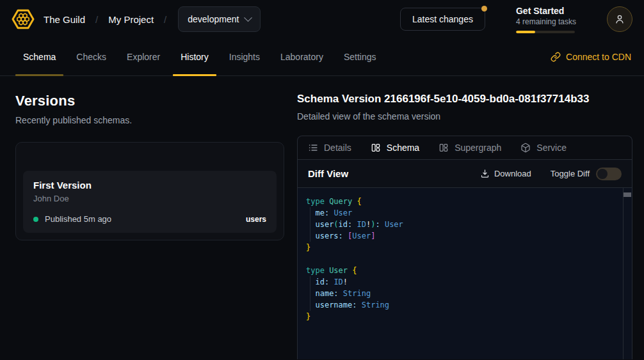 This screenshot has width=644, height=360. Describe the element at coordinates (465, 174) in the screenshot. I see `diff-view-toolbar: Diff View Download Toggle Diff` at that location.